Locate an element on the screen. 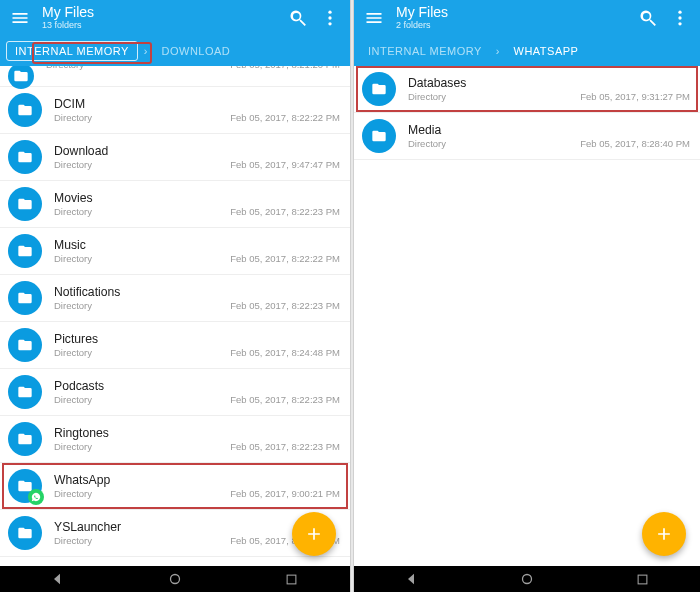  list-item: RingtonesDirectoryFeb 05, 2017, 8:22:23 … is located at coordinates (175, 440).